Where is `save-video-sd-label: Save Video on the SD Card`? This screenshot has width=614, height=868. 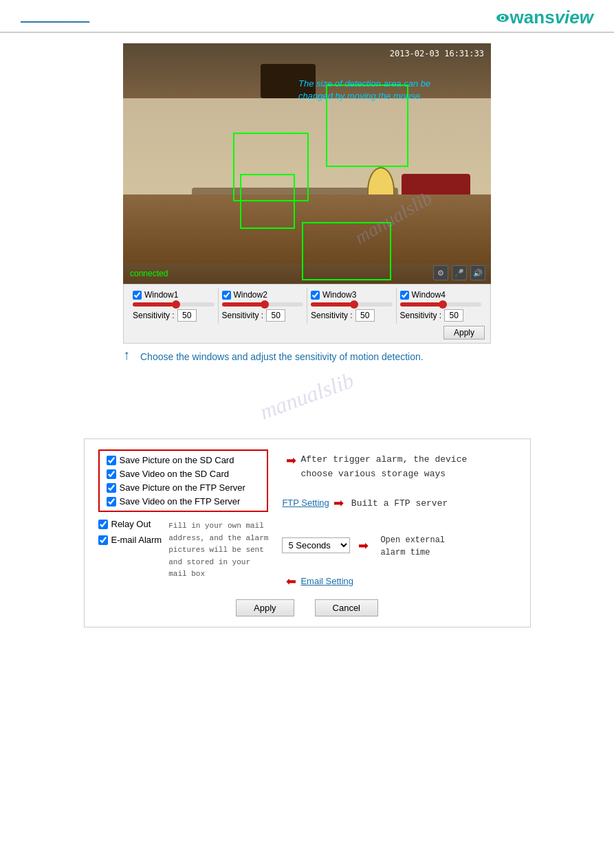
save-video-sd-label: Save Video on the SD Card is located at coordinates (184, 474).